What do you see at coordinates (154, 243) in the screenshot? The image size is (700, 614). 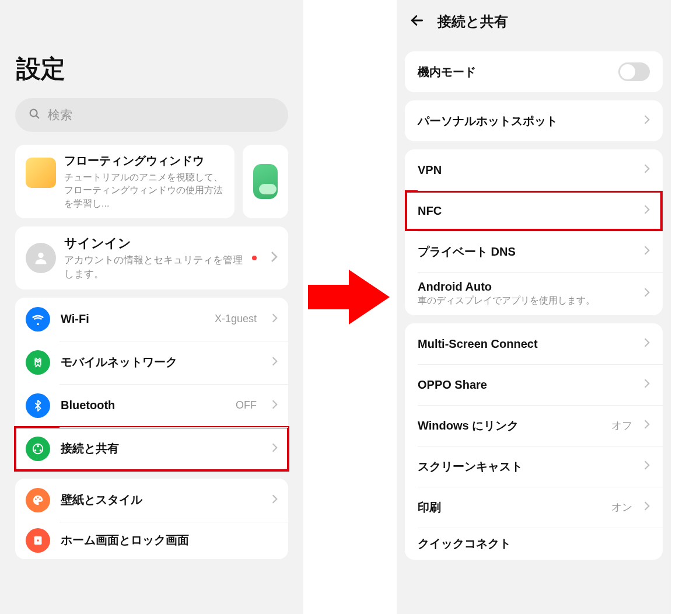 I see `signin-title: サインイン` at bounding box center [154, 243].